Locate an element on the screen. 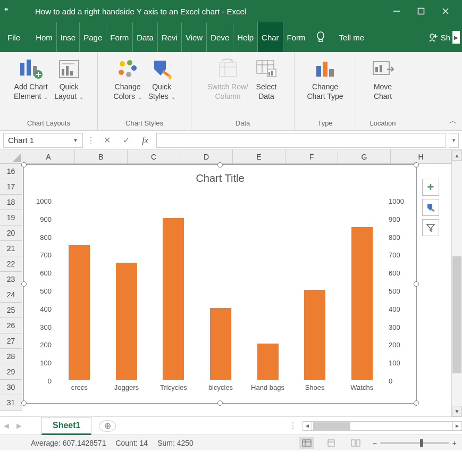  enter-formula-button: ✓ is located at coordinates (126, 140).